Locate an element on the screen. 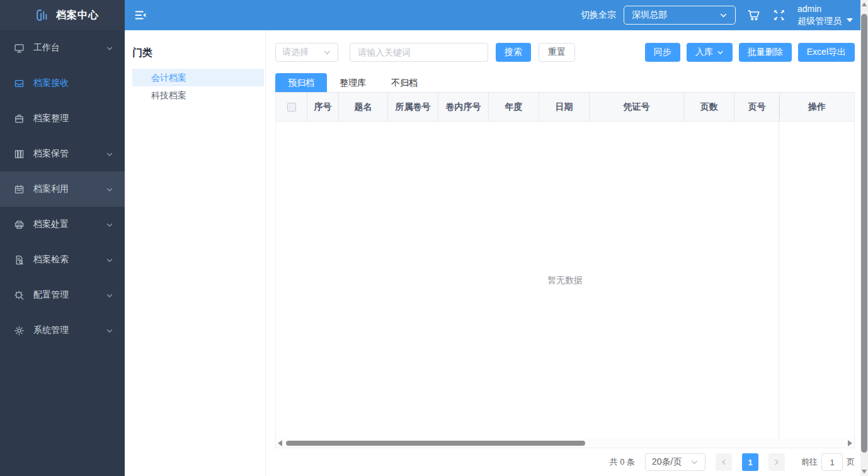 The image size is (868, 476). app-logo: 档案中心 is located at coordinates (62, 15).